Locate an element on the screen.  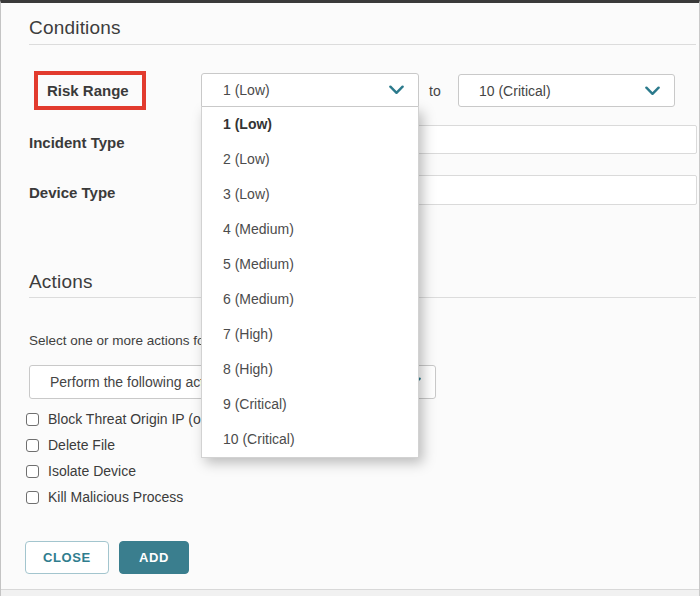
device-type-label: Device Type is located at coordinates (72, 192).